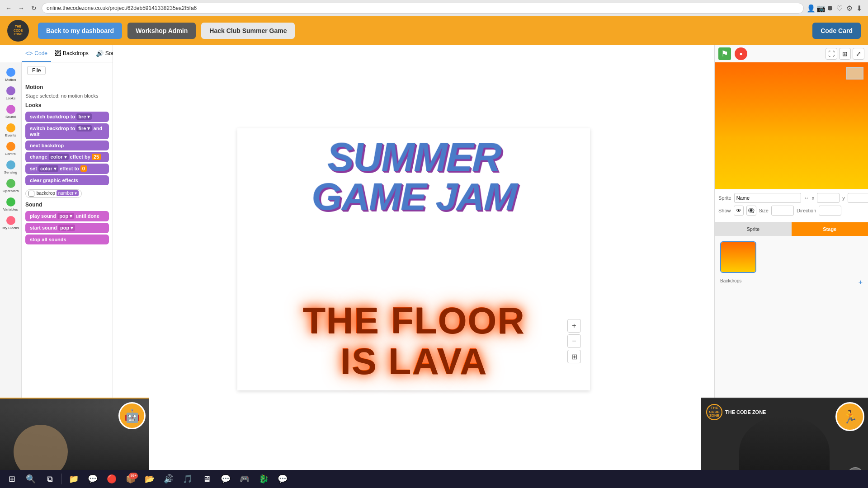 The image size is (868, 488). What do you see at coordinates (67, 54) in the screenshot?
I see `sidebar-tabs: <> Code 🖼 Backdrops 🔊 Sounds` at bounding box center [67, 54].